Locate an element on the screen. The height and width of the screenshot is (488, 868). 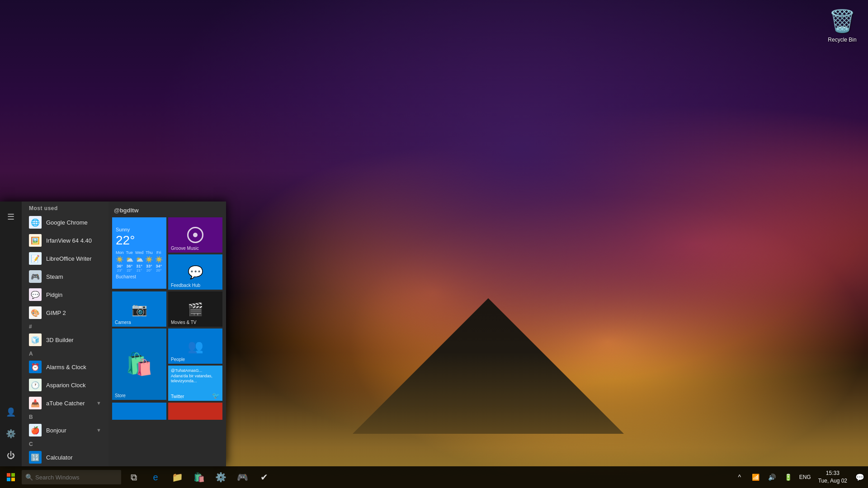
start-power-btn: ⏻ is located at coordinates (11, 455).